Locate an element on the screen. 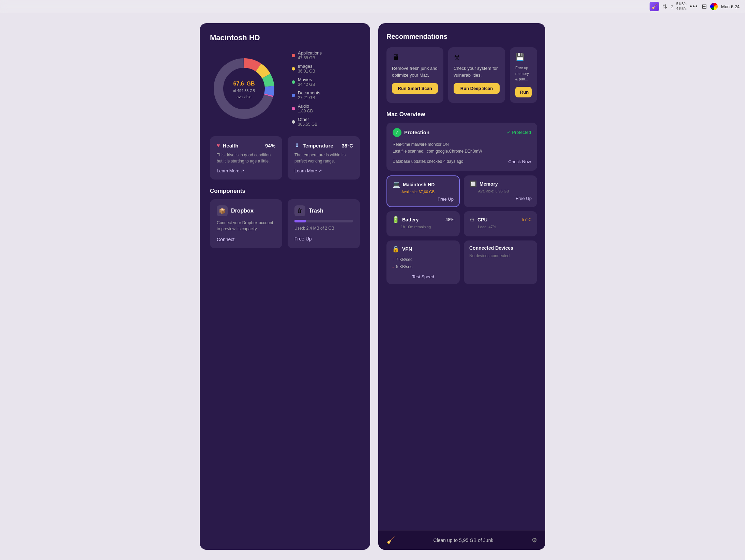  legend-size: 36,01 GB is located at coordinates (307, 71).